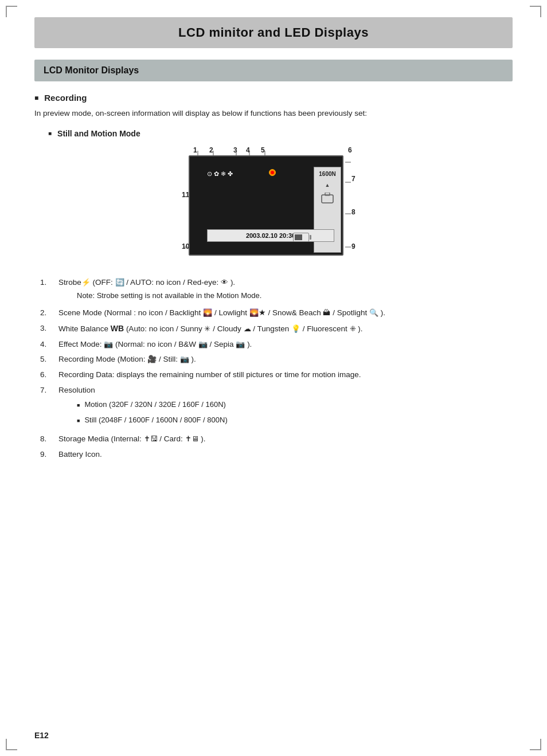 The width and height of the screenshot is (547, 756). I want to click on lcd-date-bar: 2003.02.10 20:30, so click(271, 236).